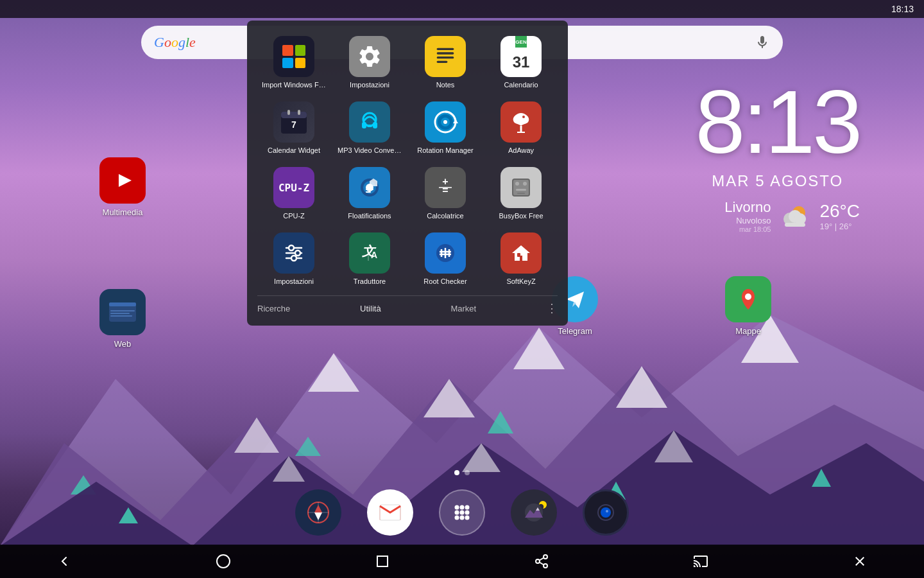  What do you see at coordinates (407, 306) in the screenshot?
I see `drawer-footer: Ricerche Utilità Market ⋮` at bounding box center [407, 306].